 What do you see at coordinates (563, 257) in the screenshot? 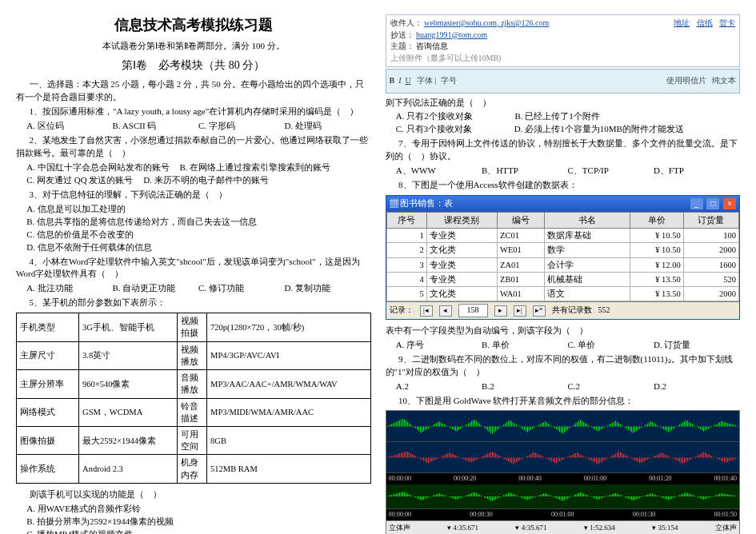
I see `access-window: ▦ 图书销售：表 _ □ × 序号 课程类别 编号 书名 单价 订货量 1专业类…` at bounding box center [563, 257].